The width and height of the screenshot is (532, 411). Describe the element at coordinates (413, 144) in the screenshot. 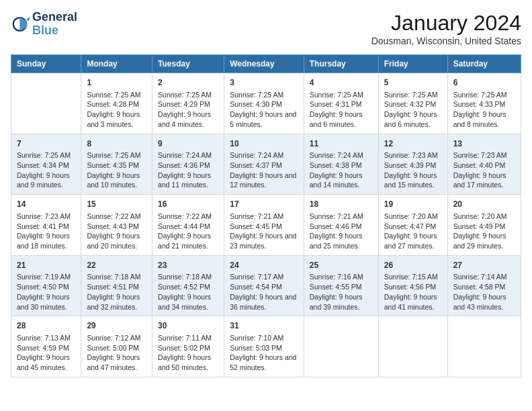

I see `day-number: 12` at that location.